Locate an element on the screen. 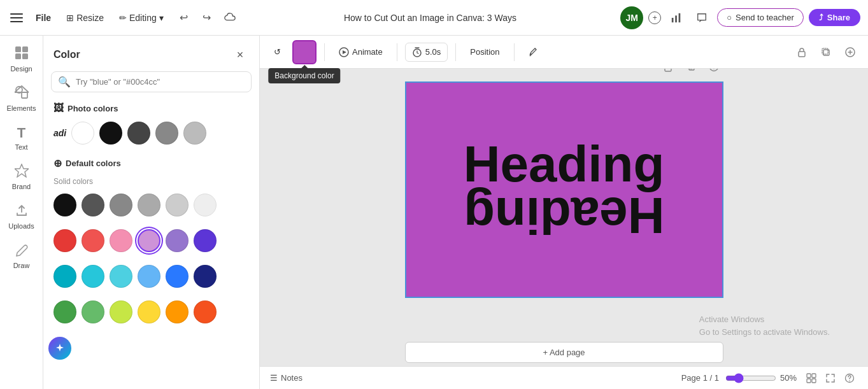  undo-redo-group: ↩ ↪ is located at coordinates (207, 18).